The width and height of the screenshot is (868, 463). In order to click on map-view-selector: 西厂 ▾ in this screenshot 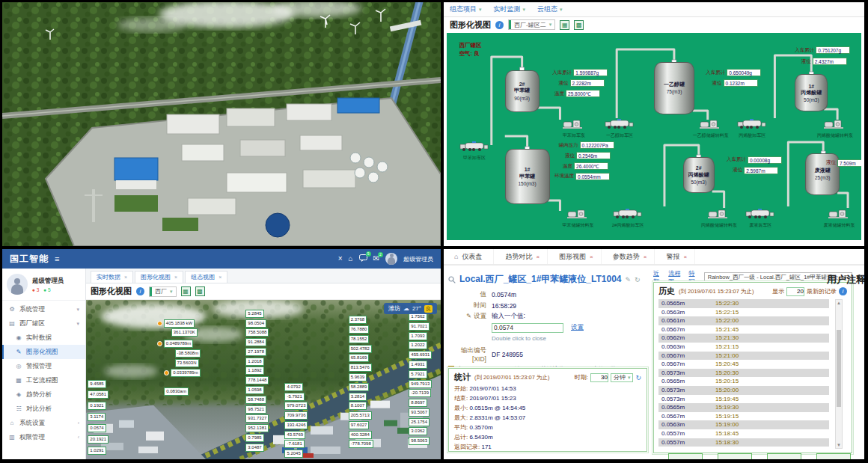, I will do `click(163, 292)`.